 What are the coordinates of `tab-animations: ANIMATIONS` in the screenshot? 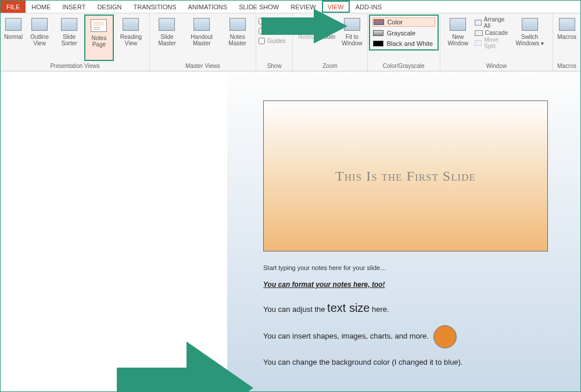 It's located at (208, 7).